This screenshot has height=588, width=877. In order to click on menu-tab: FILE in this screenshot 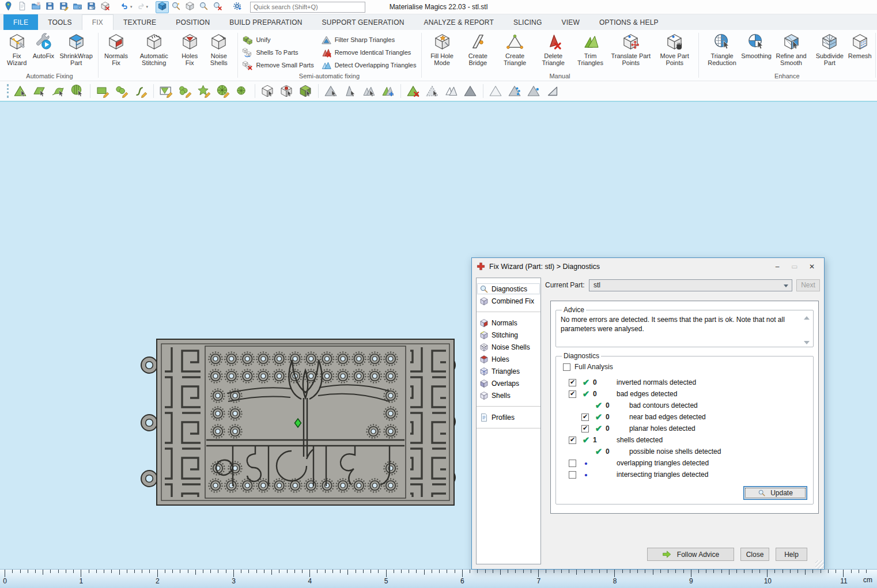, I will do `click(21, 22)`.